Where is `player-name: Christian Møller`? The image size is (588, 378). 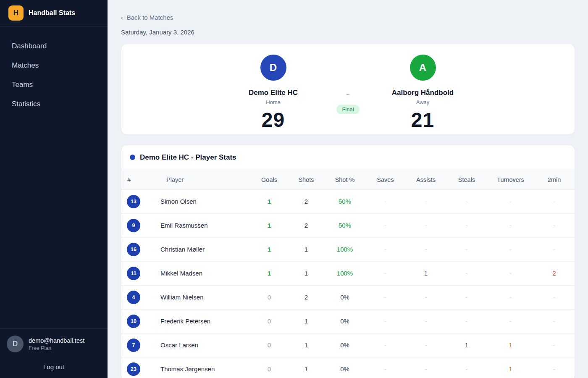
player-name: Christian Møller is located at coordinates (206, 249).